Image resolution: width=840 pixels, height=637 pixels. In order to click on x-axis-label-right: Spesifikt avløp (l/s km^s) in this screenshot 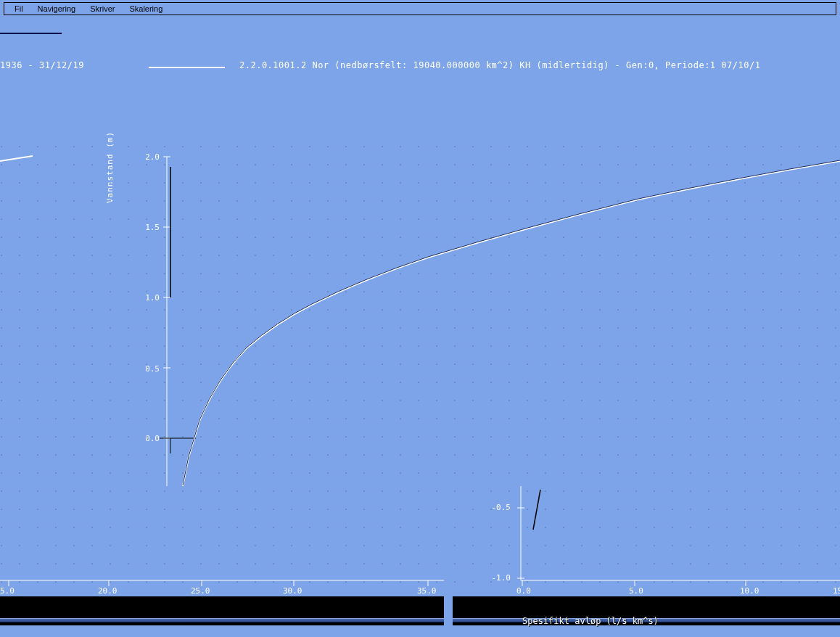, I will do `click(590, 621)`.